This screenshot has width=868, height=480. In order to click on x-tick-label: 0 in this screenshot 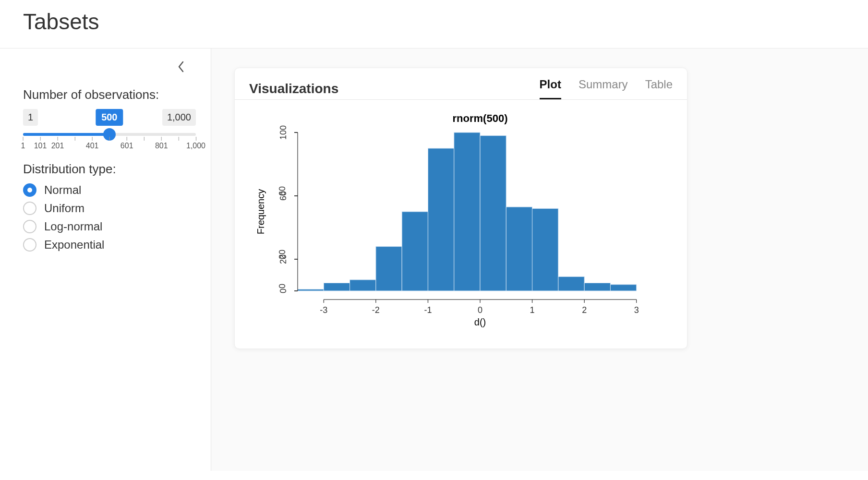, I will do `click(480, 310)`.